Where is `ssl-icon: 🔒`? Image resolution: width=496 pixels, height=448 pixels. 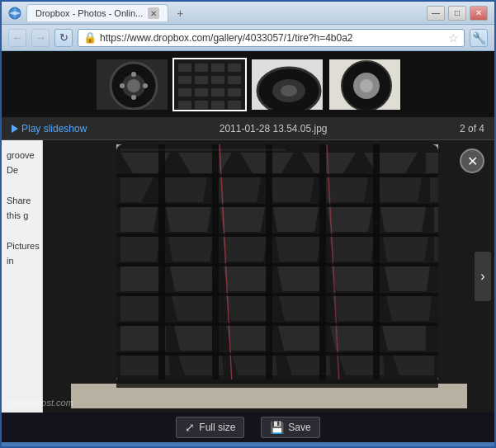 ssl-icon: 🔒 is located at coordinates (90, 38).